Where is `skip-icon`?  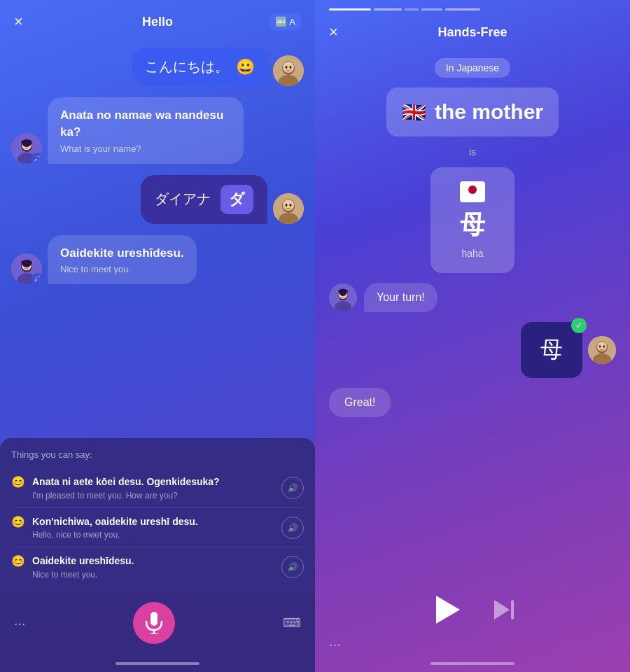 skip-icon is located at coordinates (502, 610).